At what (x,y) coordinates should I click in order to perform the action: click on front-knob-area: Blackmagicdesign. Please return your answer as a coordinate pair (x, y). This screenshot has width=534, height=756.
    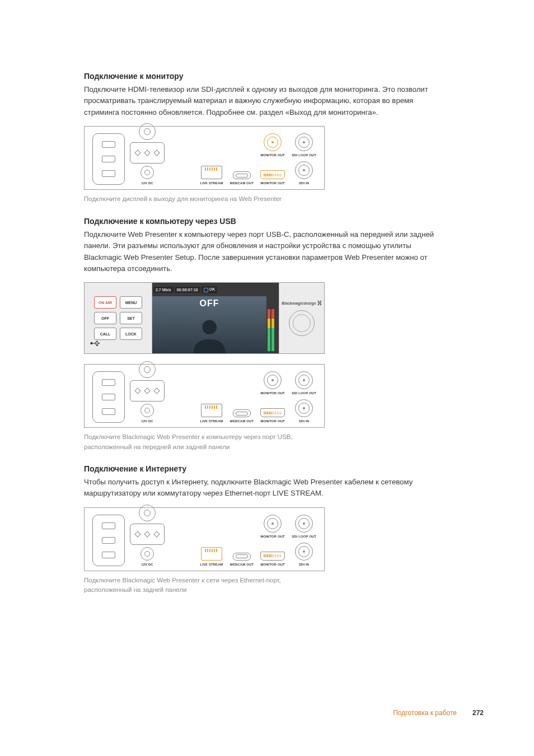
    Looking at the image, I should click on (301, 318).